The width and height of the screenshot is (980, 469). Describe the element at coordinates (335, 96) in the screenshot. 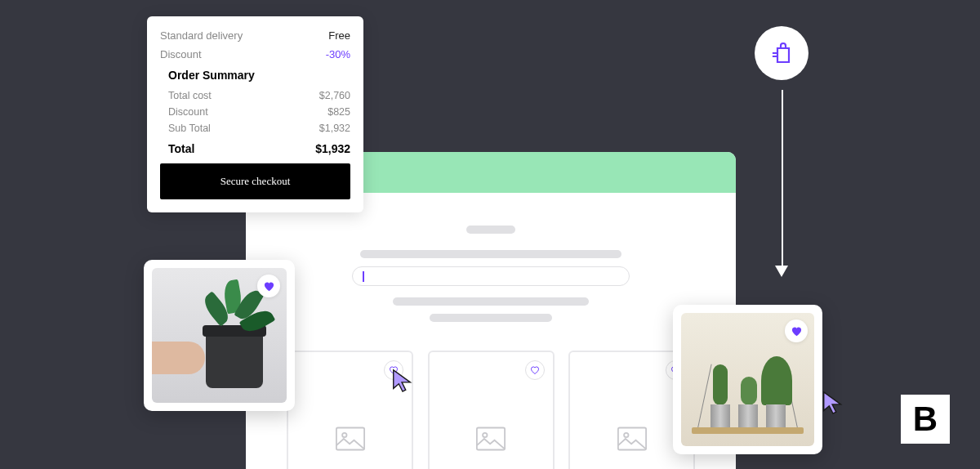

I see `row-value: $2,760` at that location.